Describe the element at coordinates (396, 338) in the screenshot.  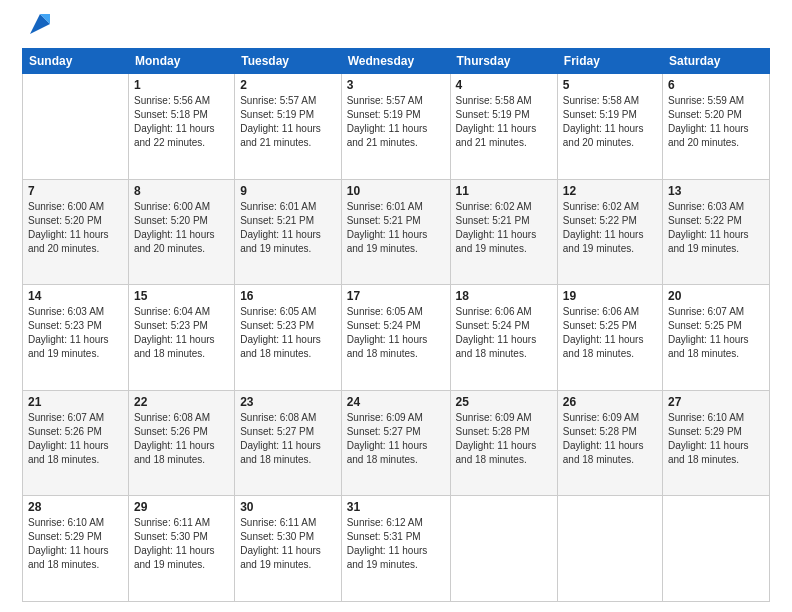
I see `calendar-day-17: 17Sunrise: 6:05 AM Sunset: 5:24 PM Dayli…` at that location.